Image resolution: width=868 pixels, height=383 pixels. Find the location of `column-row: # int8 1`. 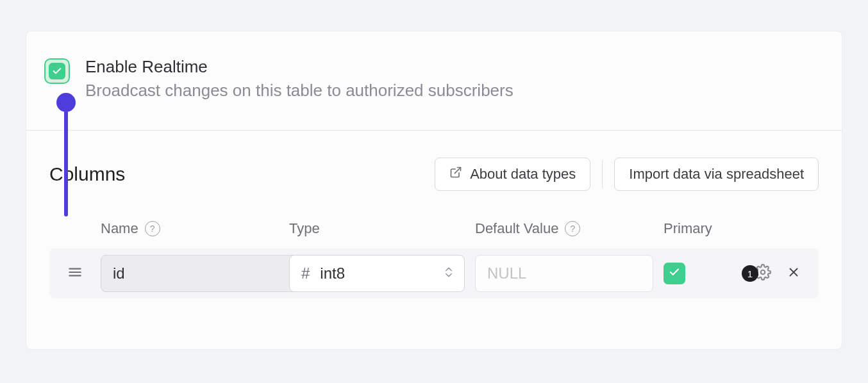

column-row: # int8 1 is located at coordinates (434, 273).